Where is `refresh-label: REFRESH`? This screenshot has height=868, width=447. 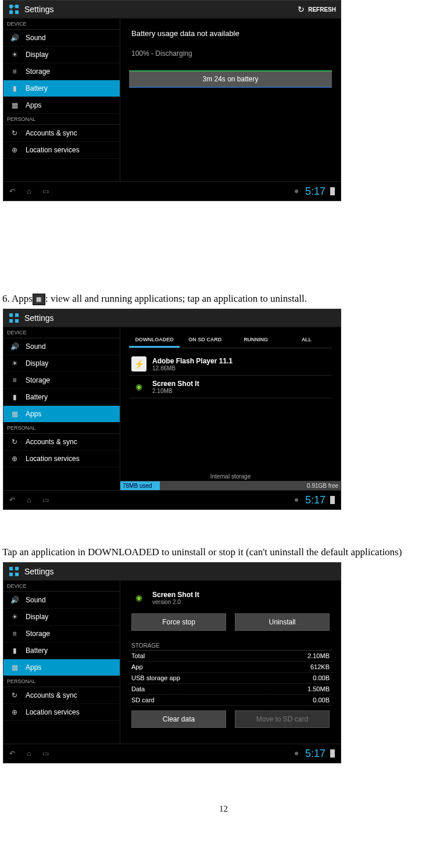 refresh-label: REFRESH is located at coordinates (322, 9).